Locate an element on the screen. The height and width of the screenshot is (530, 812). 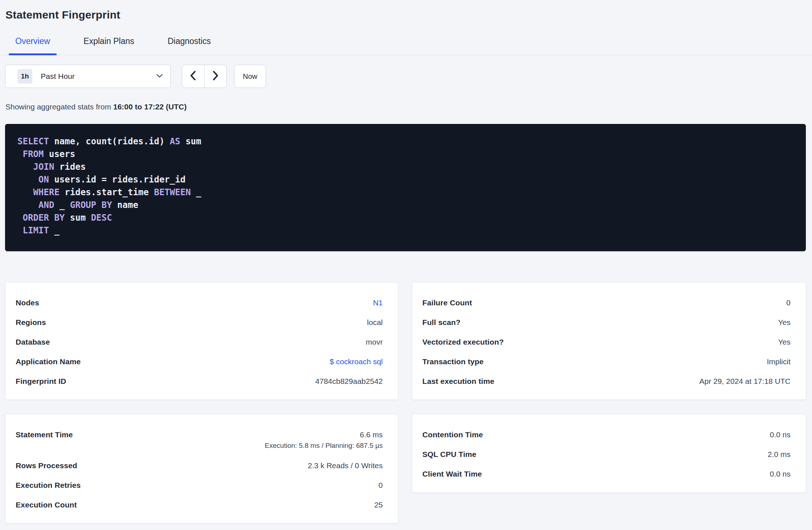
row-value: Apr 29, 2024 at 17:18 UTC is located at coordinates (745, 381).